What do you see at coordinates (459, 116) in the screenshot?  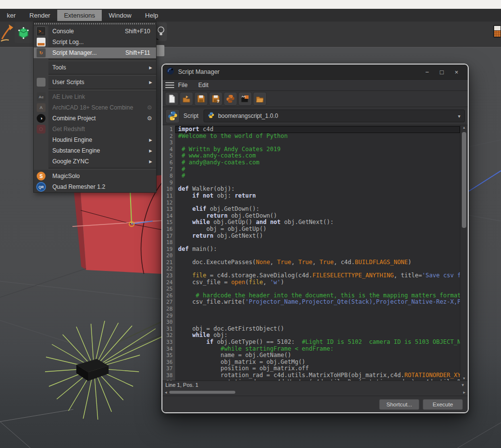 I see `chevron-down-icon: ▾` at bounding box center [459, 116].